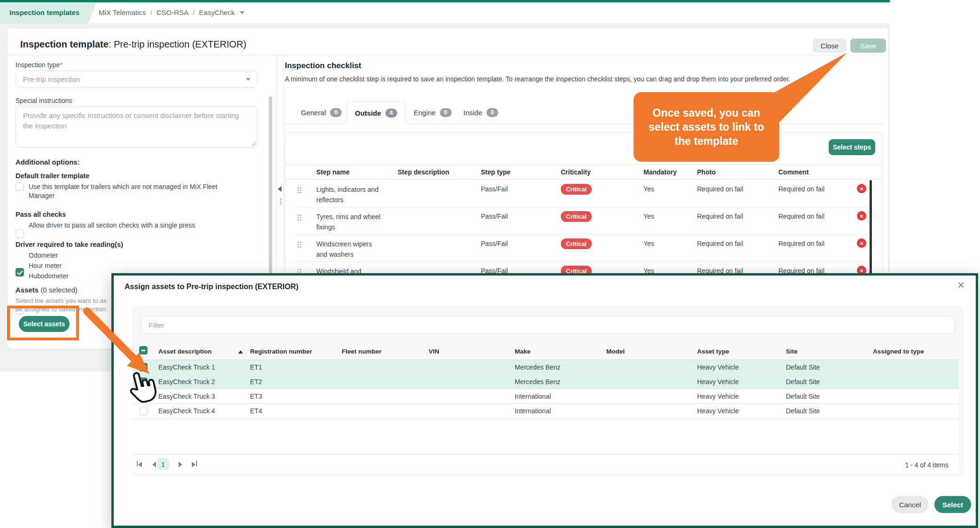 This screenshot has height=528, width=980. What do you see at coordinates (52, 79) in the screenshot?
I see `inspection-type-value: Pre-trip inspection` at bounding box center [52, 79].